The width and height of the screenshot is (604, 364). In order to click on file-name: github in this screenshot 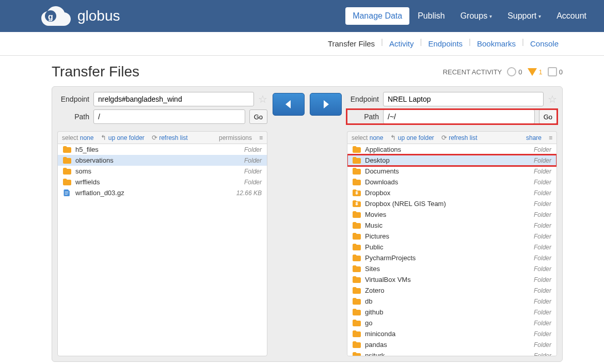, I will do `click(449, 312)`.